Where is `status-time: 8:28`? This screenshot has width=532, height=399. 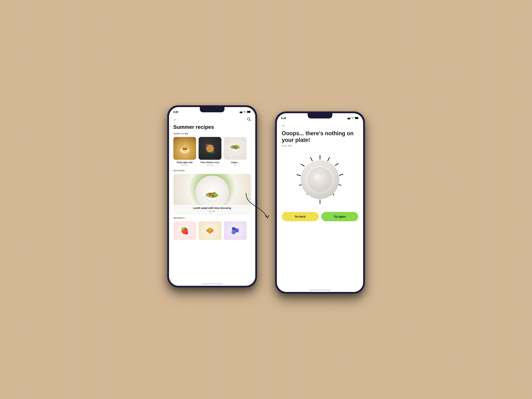 status-time: 8:28 is located at coordinates (176, 112).